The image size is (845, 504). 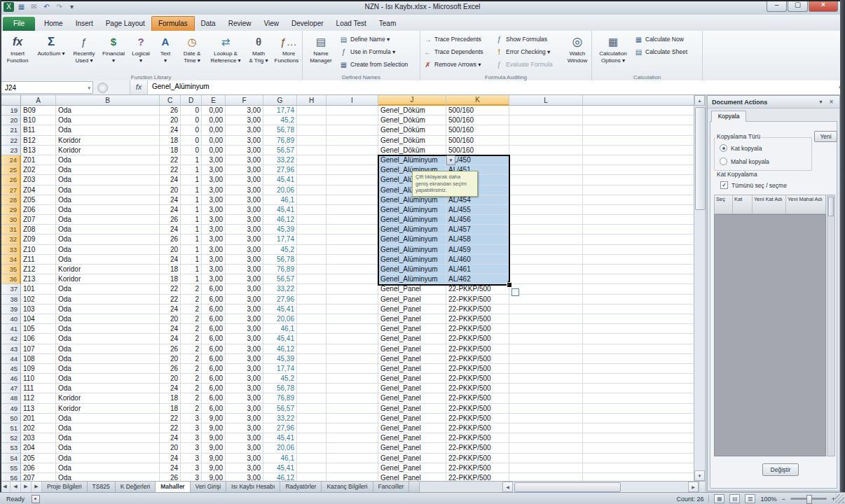 What do you see at coordinates (11, 359) in the screenshot?
I see `row-header-44: 44` at bounding box center [11, 359].